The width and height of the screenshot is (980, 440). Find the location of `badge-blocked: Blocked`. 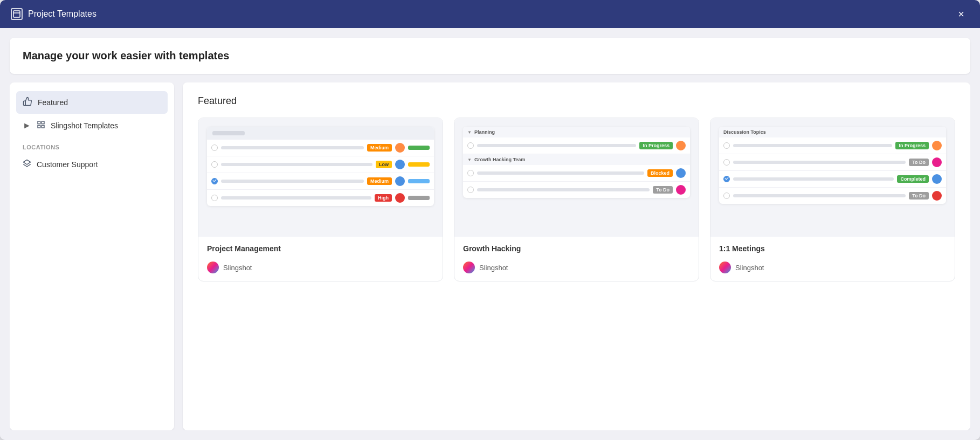

badge-blocked: Blocked is located at coordinates (660, 173).